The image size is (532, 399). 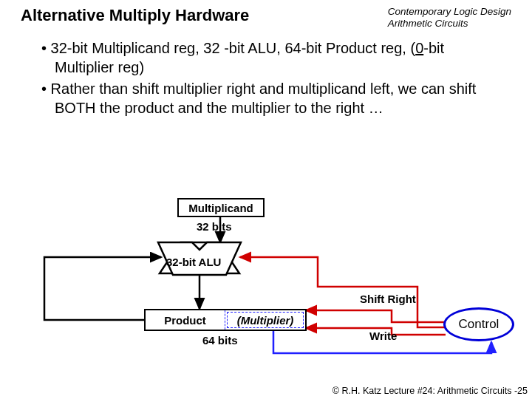 I want to click on label-shift-right: Shift Right, so click(x=388, y=299).